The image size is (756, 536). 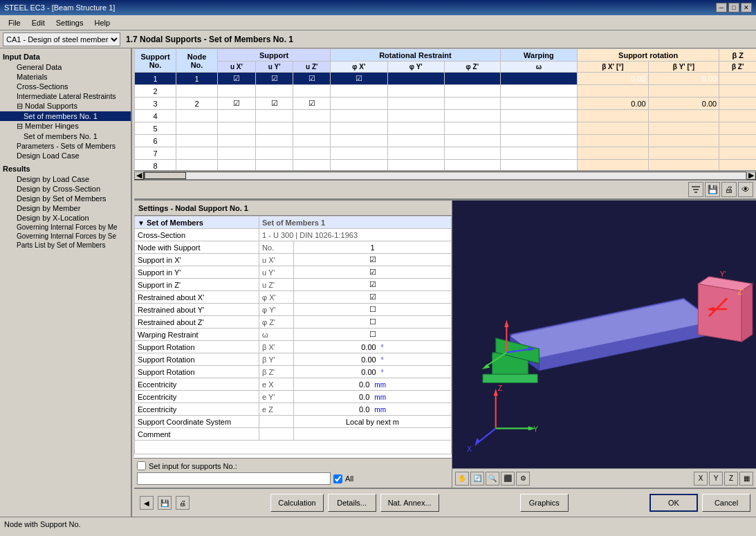 I want to click on settings-header: Settings - Nodal Support No. 1, so click(x=293, y=208).